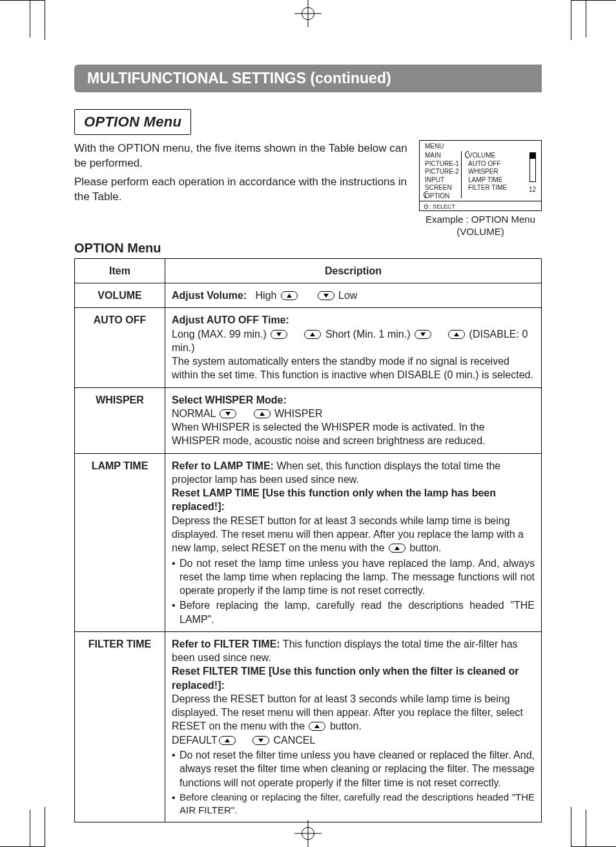  Describe the element at coordinates (488, 156) in the screenshot. I see `osd-item: VOLUME` at that location.